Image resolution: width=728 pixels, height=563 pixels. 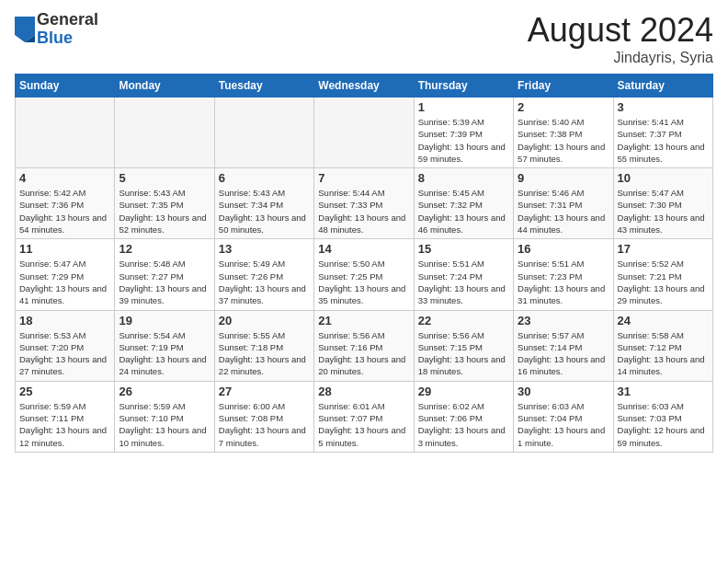 What do you see at coordinates (664, 392) in the screenshot?
I see `day-number: 31` at bounding box center [664, 392].